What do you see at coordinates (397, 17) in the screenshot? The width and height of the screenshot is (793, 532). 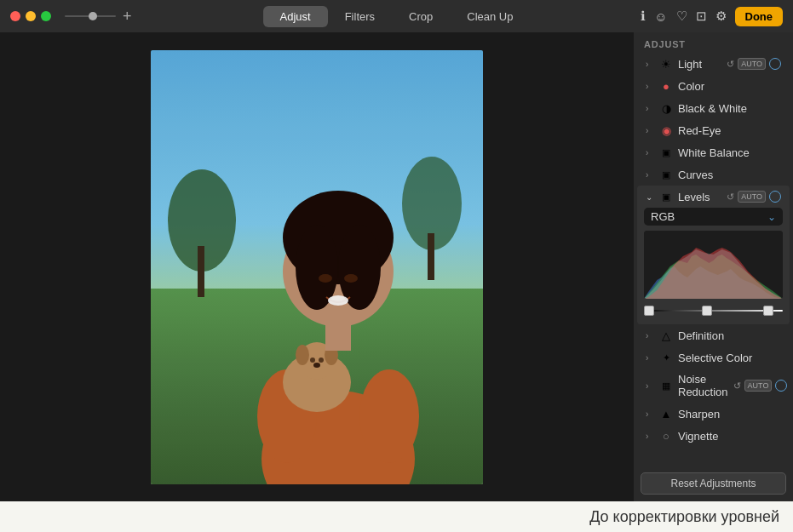 I see `nav-tabs: Adjust Filters Crop Clean Up` at bounding box center [397, 17].